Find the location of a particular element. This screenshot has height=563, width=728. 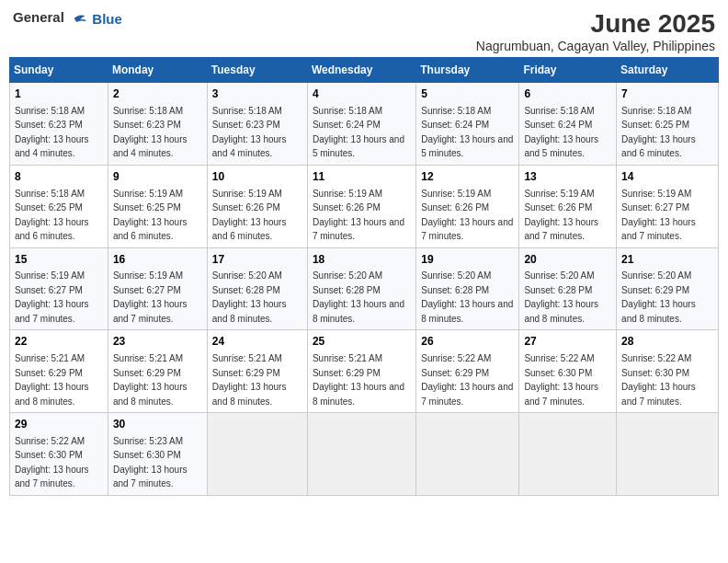

day-cell: 25Sunrise: 5:21 AMSunset: 6:29 PMDayligh… is located at coordinates (361, 372).